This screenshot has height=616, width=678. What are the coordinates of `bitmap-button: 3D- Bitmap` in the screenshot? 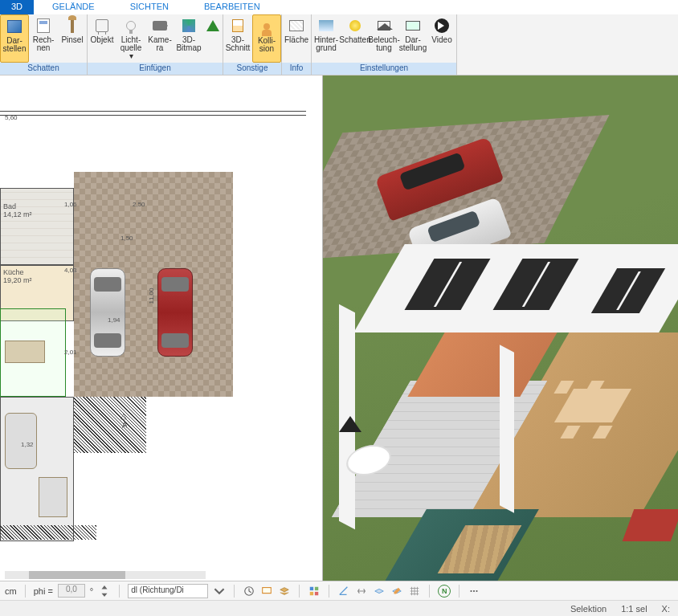 It's located at (189, 39).